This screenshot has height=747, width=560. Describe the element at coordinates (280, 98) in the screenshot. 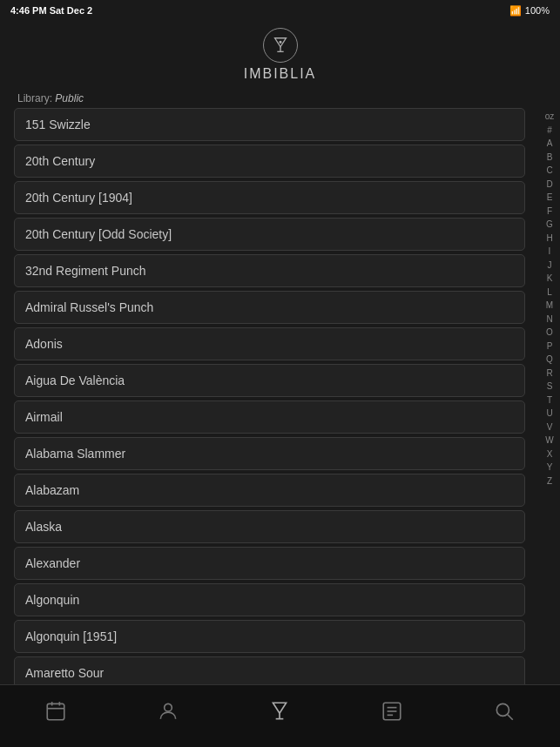

I see `library-label: Library: Public` at that location.